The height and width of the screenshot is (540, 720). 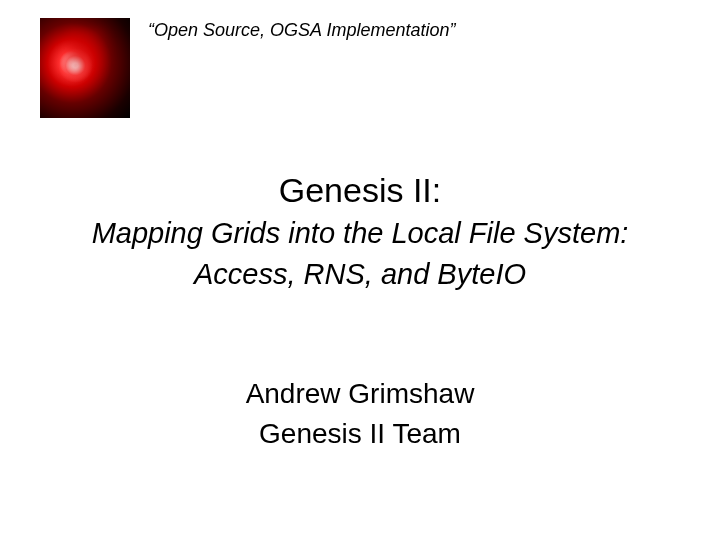 I want to click on title-main: Genesis II:, so click(x=360, y=190).